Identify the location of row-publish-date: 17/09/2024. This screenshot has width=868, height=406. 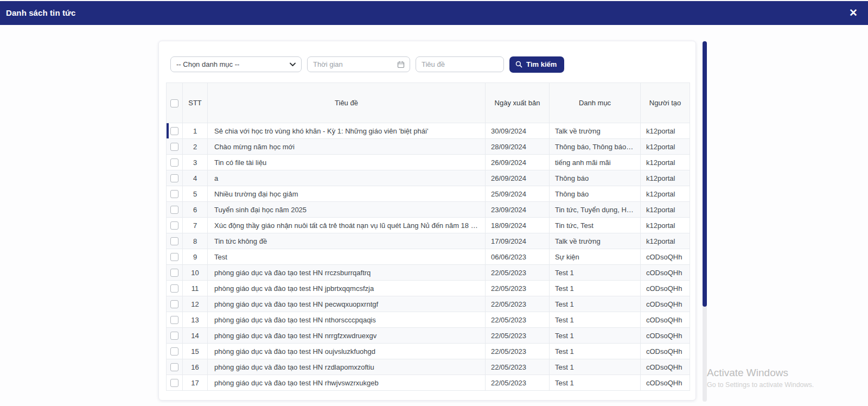
(518, 241).